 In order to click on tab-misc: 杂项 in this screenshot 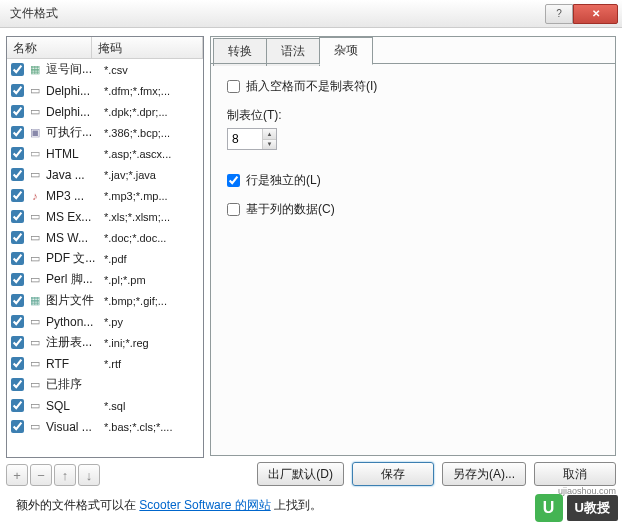, I will do `click(346, 51)`.